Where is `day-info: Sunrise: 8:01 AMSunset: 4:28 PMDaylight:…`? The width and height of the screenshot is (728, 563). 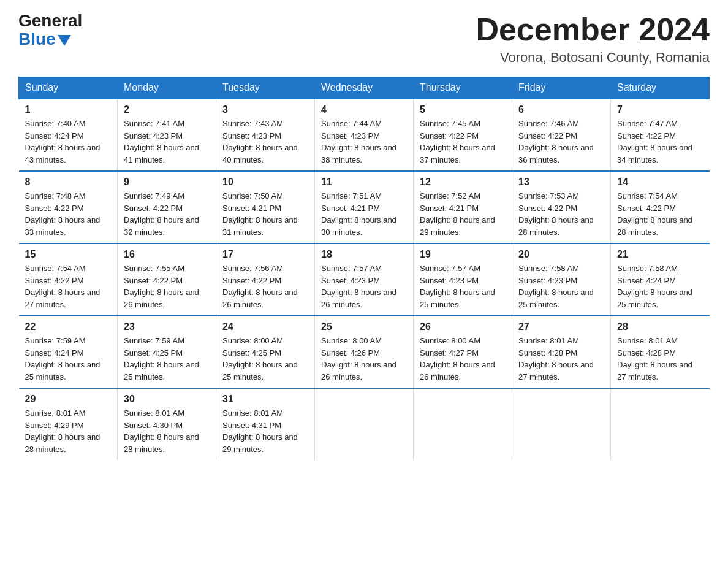 day-info: Sunrise: 8:01 AMSunset: 4:28 PMDaylight:… is located at coordinates (556, 359).